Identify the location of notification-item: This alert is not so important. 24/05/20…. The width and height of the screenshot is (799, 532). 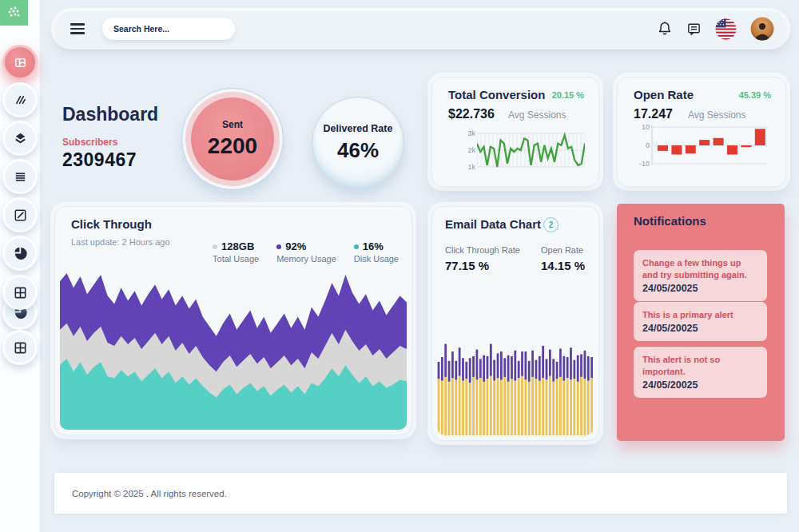
(700, 372).